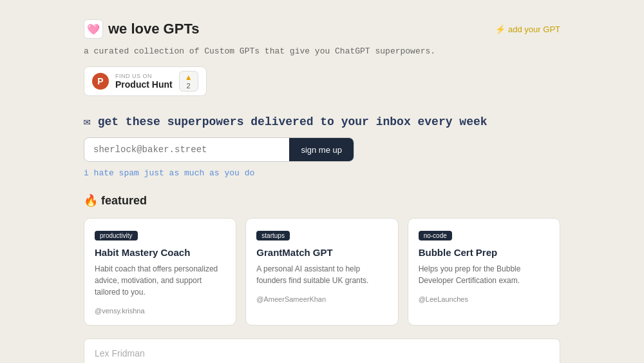 The image size is (644, 363). What do you see at coordinates (321, 150) in the screenshot?
I see `sign-up-button: sign me up` at bounding box center [321, 150].